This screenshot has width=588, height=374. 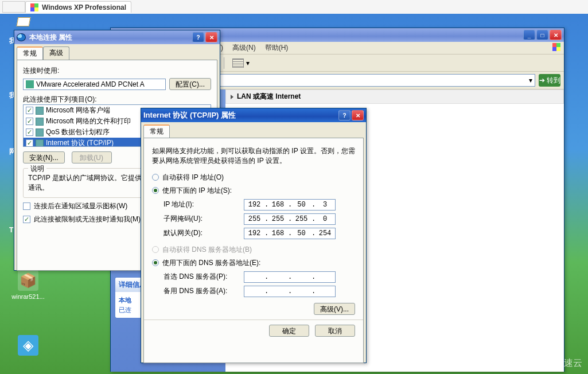 What do you see at coordinates (290, 233) in the screenshot?
I see `gateway-field: 192.168.50.254` at bounding box center [290, 233].